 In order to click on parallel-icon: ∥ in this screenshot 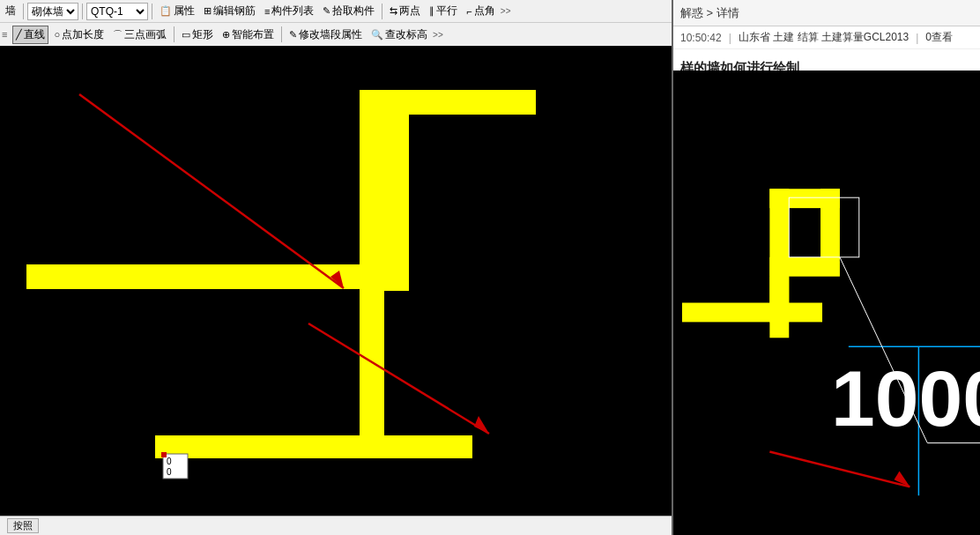, I will do `click(432, 11)`.